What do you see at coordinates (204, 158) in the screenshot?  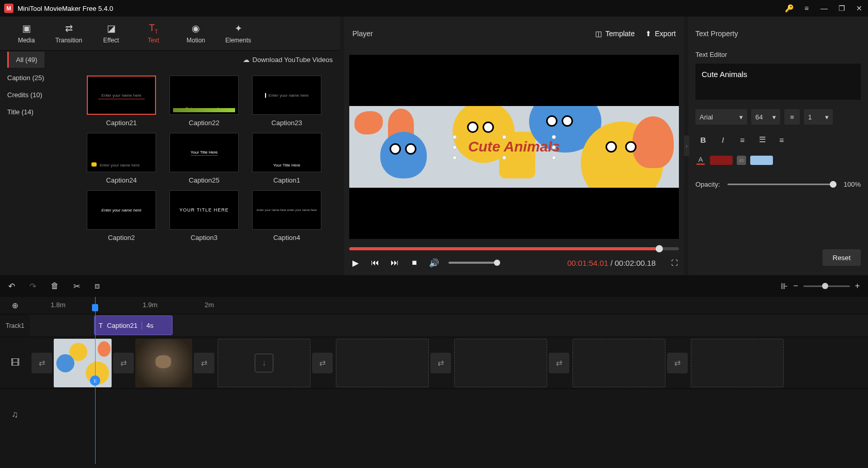 I see `template-item: Your Title HereCaption25` at bounding box center [204, 158].